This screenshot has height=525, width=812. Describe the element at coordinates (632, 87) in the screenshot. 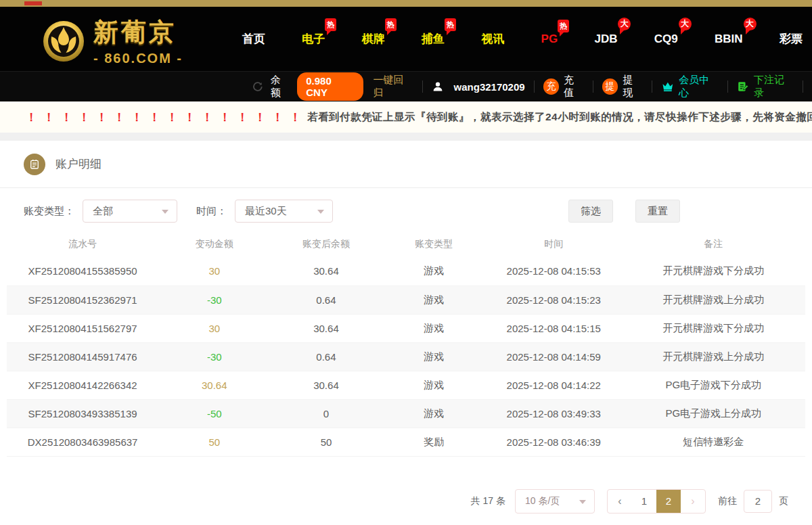

I see `withdraw-label: 提现` at that location.